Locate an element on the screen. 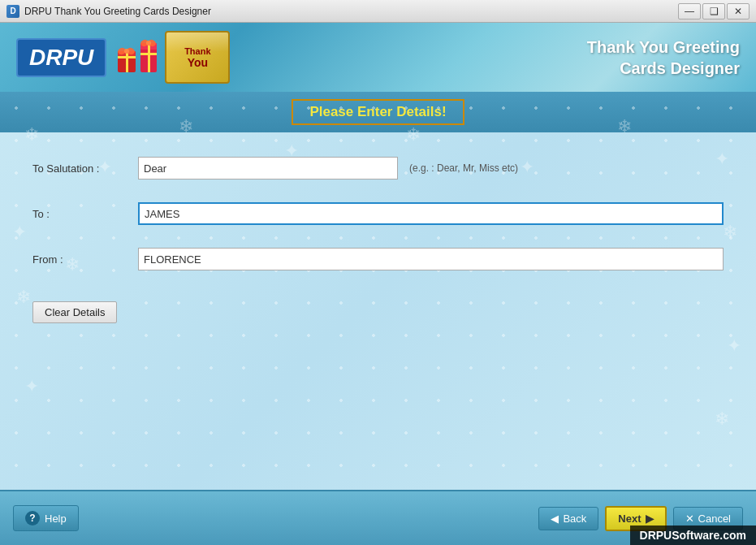 Image resolution: width=756 pixels, height=545 pixels. gift-decoration is located at coordinates (138, 58).